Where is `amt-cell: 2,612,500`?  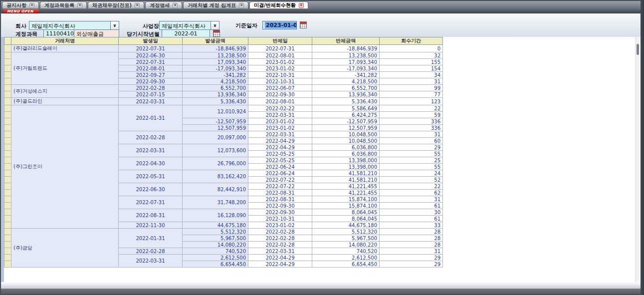
amt-cell: 2,612,500 is located at coordinates (215, 258).